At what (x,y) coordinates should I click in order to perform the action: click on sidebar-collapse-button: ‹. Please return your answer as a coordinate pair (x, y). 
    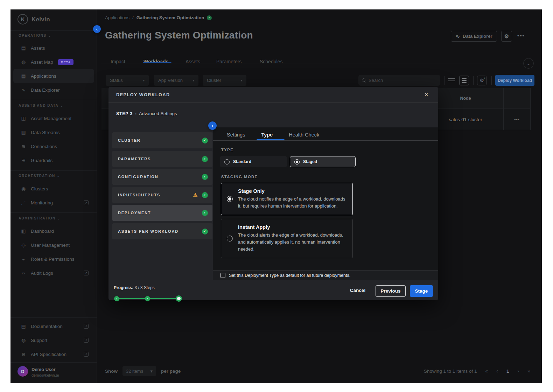
    Looking at the image, I should click on (97, 29).